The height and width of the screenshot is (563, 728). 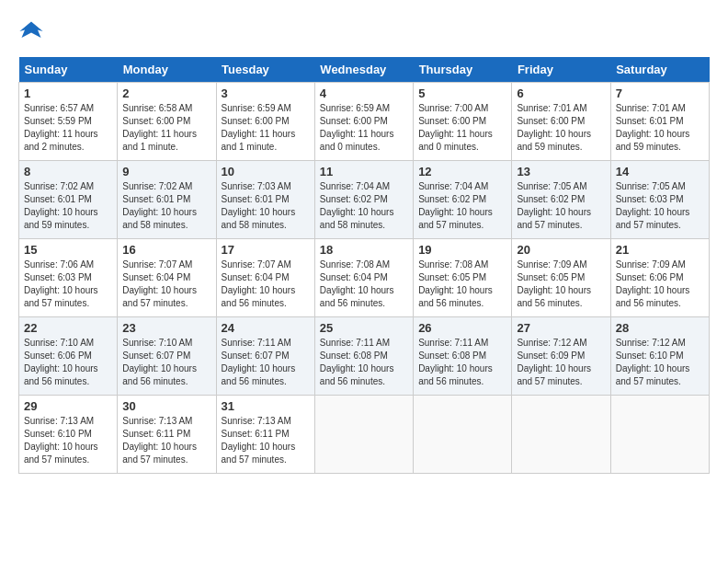 What do you see at coordinates (167, 278) in the screenshot?
I see `calendar-cell: 16Sunrise: 7:07 AMSunset: 6:04 PMDayligh…` at bounding box center [167, 278].